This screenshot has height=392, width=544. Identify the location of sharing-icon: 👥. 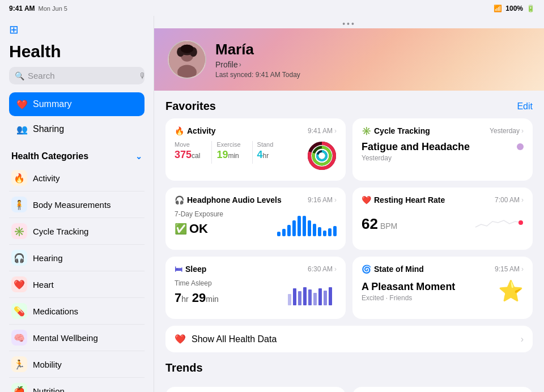
(22, 129).